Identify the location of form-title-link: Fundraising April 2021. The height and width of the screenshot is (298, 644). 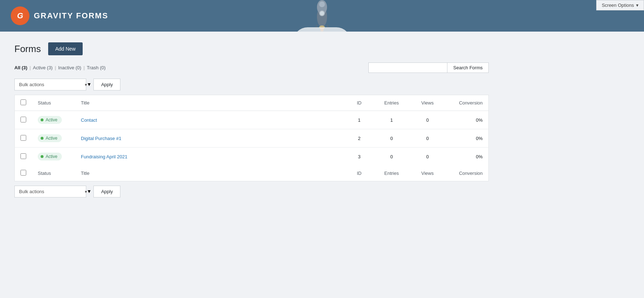
(104, 157).